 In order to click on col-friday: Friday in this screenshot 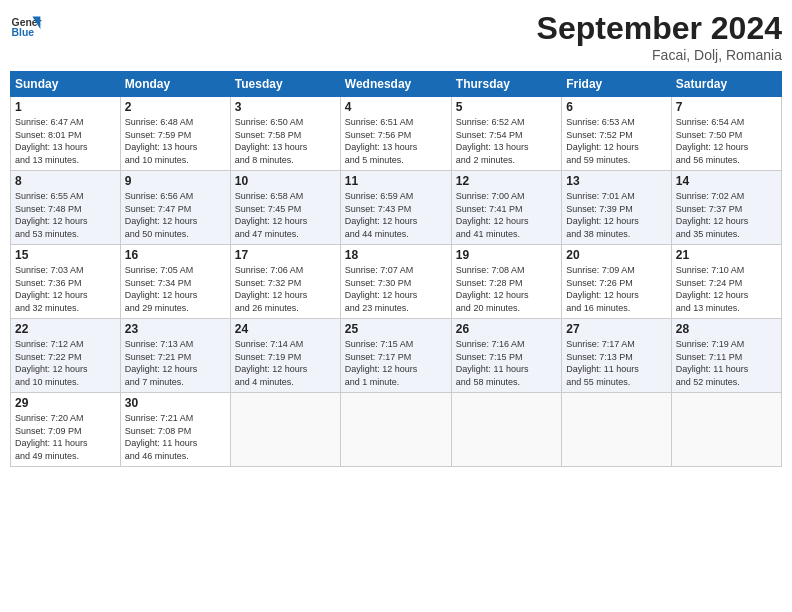, I will do `click(616, 84)`.